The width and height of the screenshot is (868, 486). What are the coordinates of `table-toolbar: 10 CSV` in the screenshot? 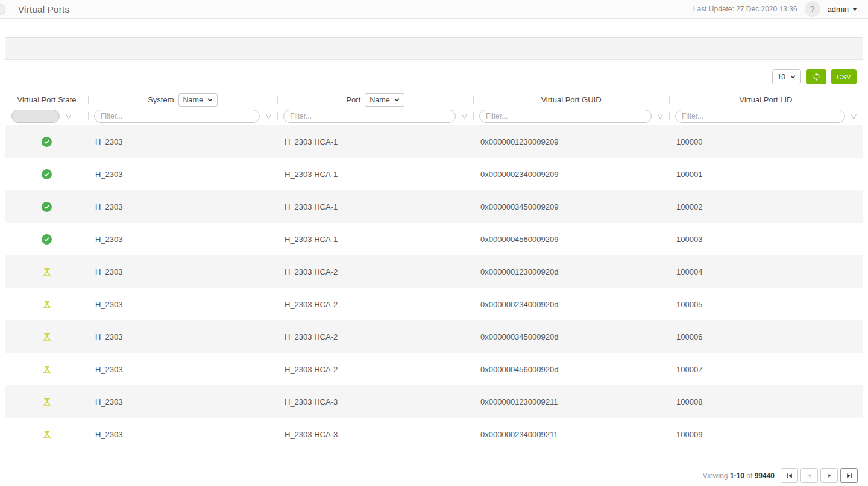 It's located at (431, 77).